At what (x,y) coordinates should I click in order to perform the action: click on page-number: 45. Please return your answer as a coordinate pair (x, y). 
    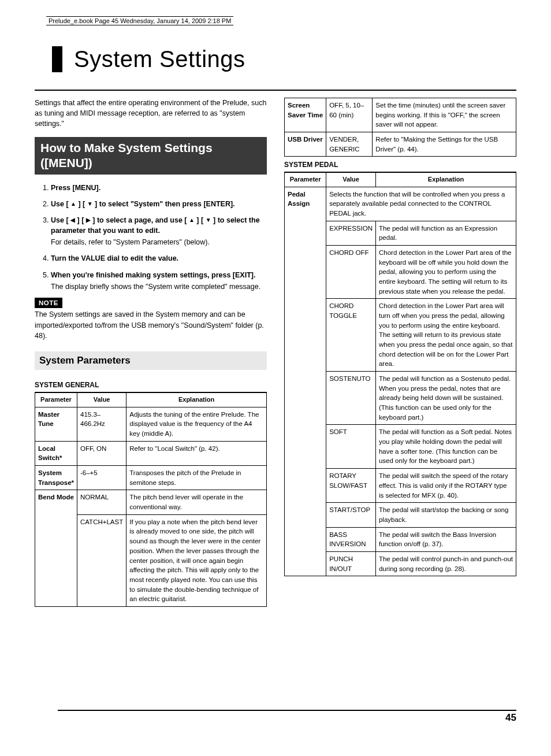
    Looking at the image, I should click on (511, 718).